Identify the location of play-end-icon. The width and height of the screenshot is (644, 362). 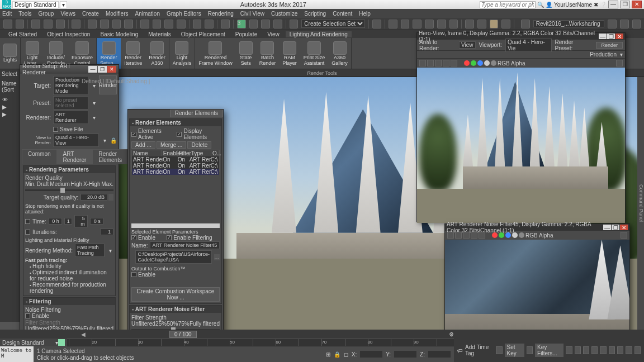
(603, 350).